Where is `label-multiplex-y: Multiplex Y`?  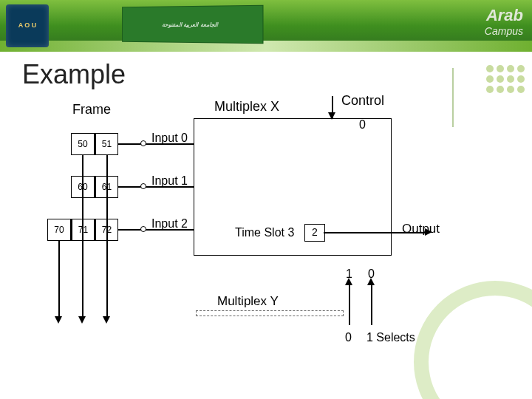
label-multiplex-y: Multiplex Y is located at coordinates (248, 301).